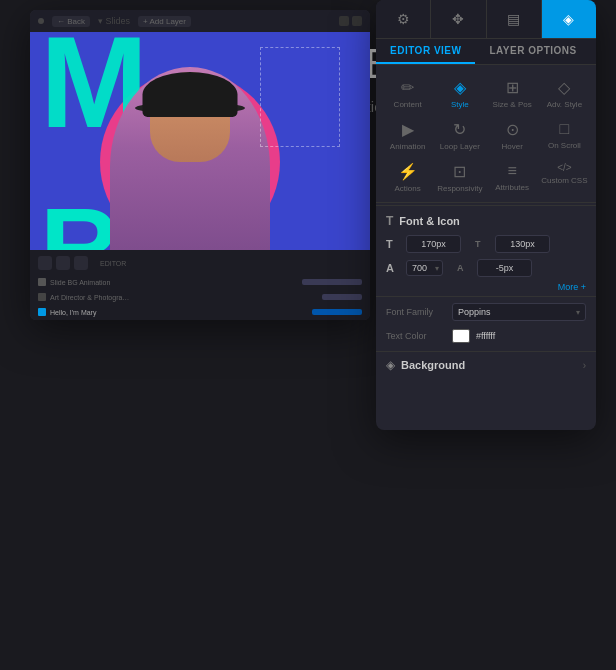 The image size is (616, 670). What do you see at coordinates (200, 297) in the screenshot?
I see `list-item: Art Director & Photogra…` at bounding box center [200, 297].